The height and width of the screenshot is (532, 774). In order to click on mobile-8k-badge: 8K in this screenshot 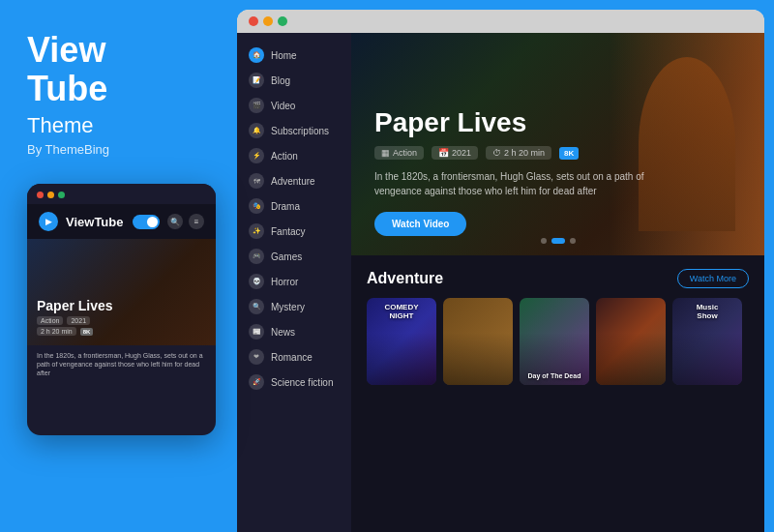, I will do `click(87, 332)`.